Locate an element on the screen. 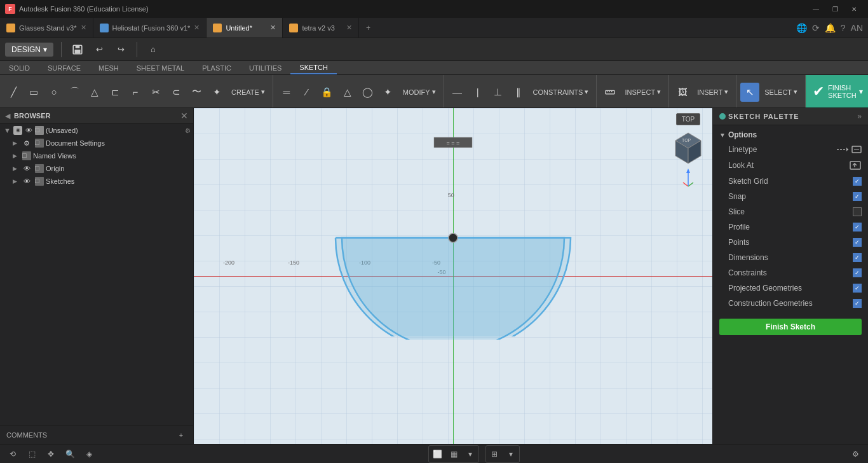 The image size is (868, 463). profile-control is located at coordinates (857, 227).